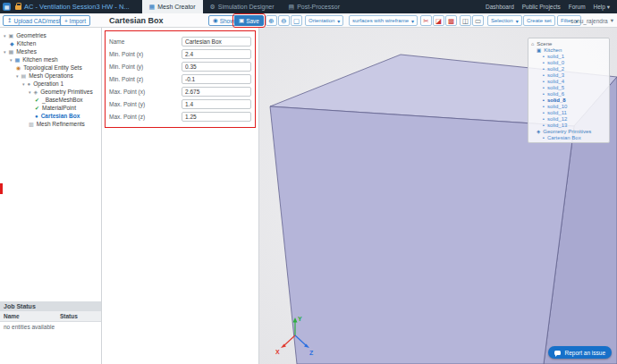 Image resolution: width=617 pixels, height=364 pixels. What do you see at coordinates (77, 7) in the screenshot?
I see `project-title: AC - Ventilation Session3 HW - N...` at bounding box center [77, 7].